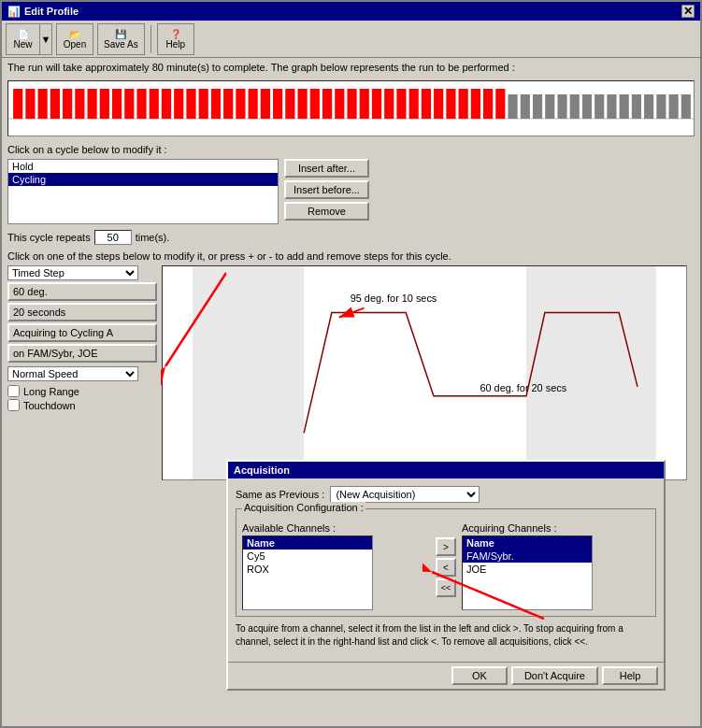 The height and width of the screenshot is (728, 702). What do you see at coordinates (630, 676) in the screenshot?
I see `help-dialog-button: Help` at bounding box center [630, 676].